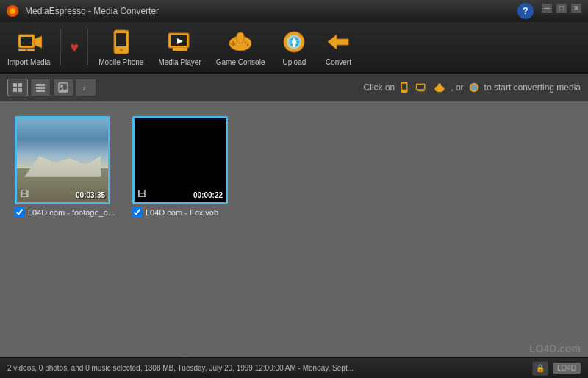 The height and width of the screenshot is (378, 588). I want to click on import-media-label: Import Media, so click(29, 62).